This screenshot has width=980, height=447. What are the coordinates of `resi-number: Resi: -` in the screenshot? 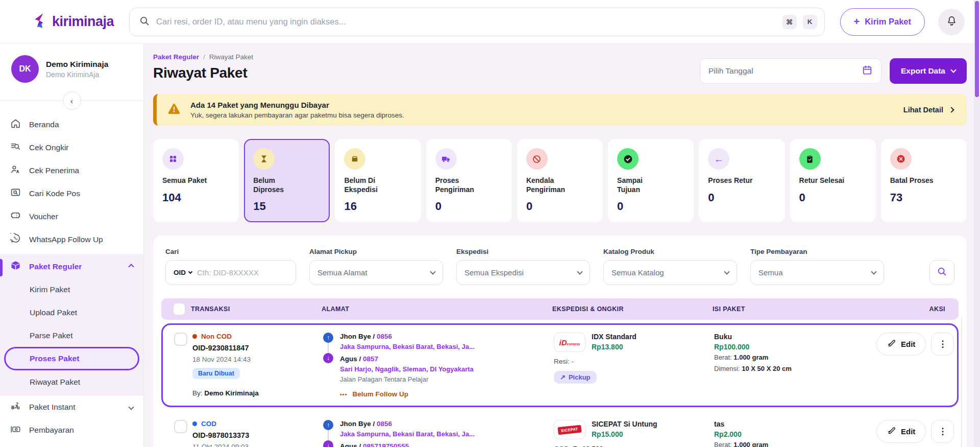 It's located at (634, 362).